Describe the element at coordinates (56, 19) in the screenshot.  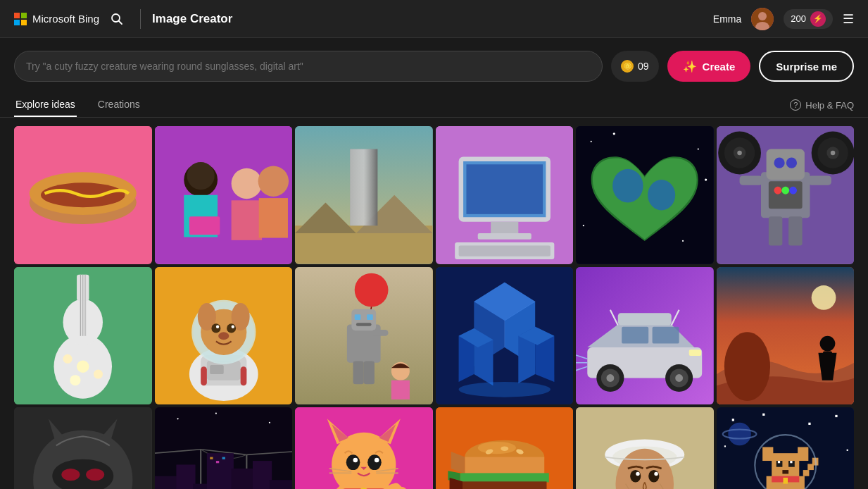
I see `bing-logo: Microsoft Bing` at that location.